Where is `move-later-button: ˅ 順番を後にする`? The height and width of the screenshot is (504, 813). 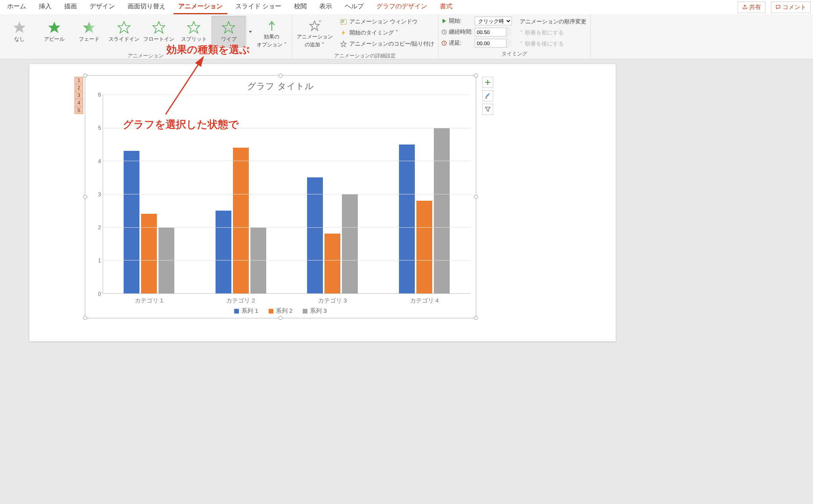
move-later-button: ˅ 順番を後にする is located at coordinates (553, 44).